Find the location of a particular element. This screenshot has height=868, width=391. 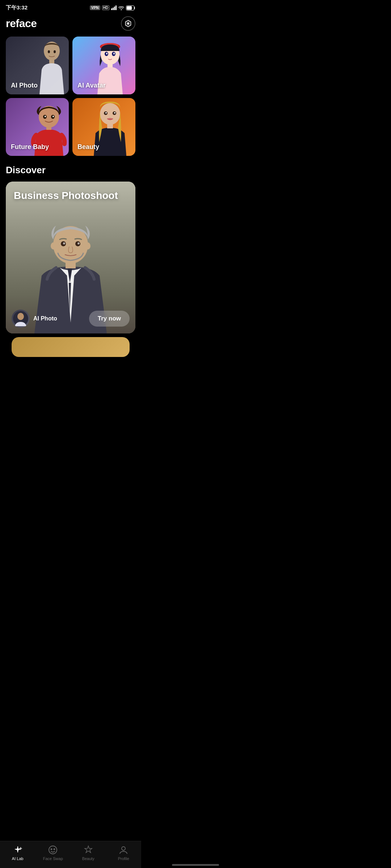

card-future-baby: Future Baby is located at coordinates (37, 127).